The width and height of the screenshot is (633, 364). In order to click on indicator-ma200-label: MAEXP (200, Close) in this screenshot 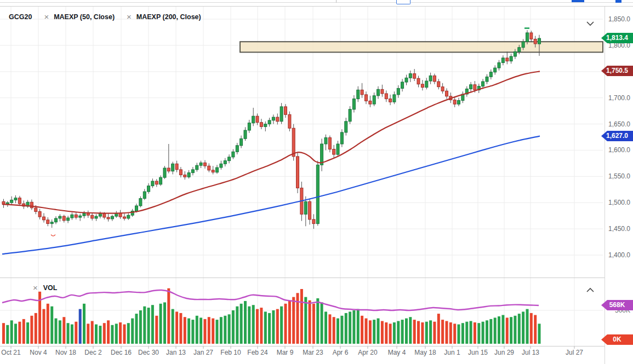, I will do `click(169, 17)`.